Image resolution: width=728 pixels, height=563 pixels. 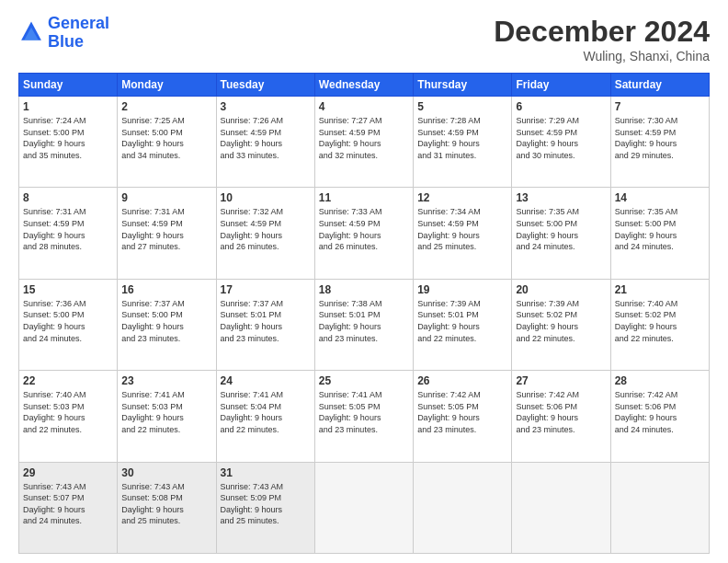 What do you see at coordinates (166, 381) in the screenshot?
I see `day-number: 23` at bounding box center [166, 381].